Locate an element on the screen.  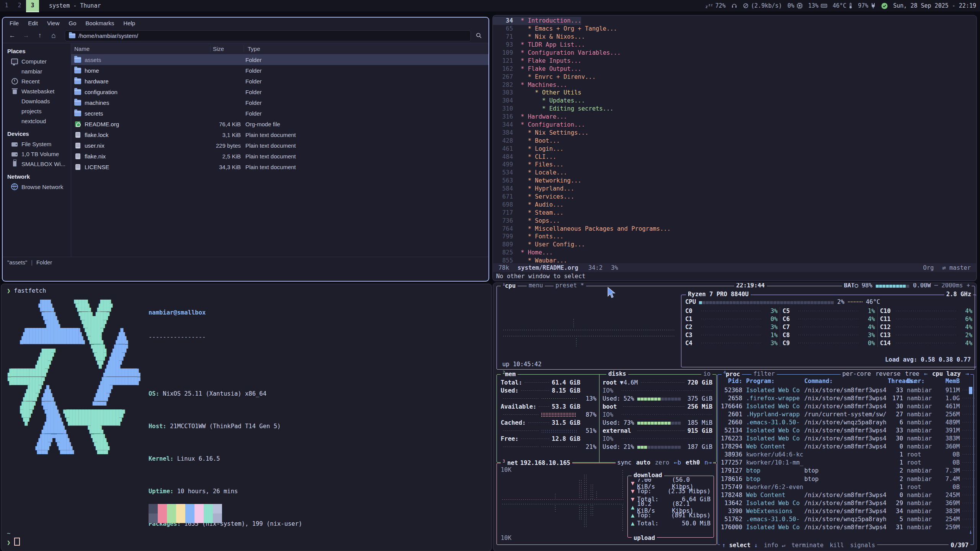
net-sync-button: sync is located at coordinates (624, 463).